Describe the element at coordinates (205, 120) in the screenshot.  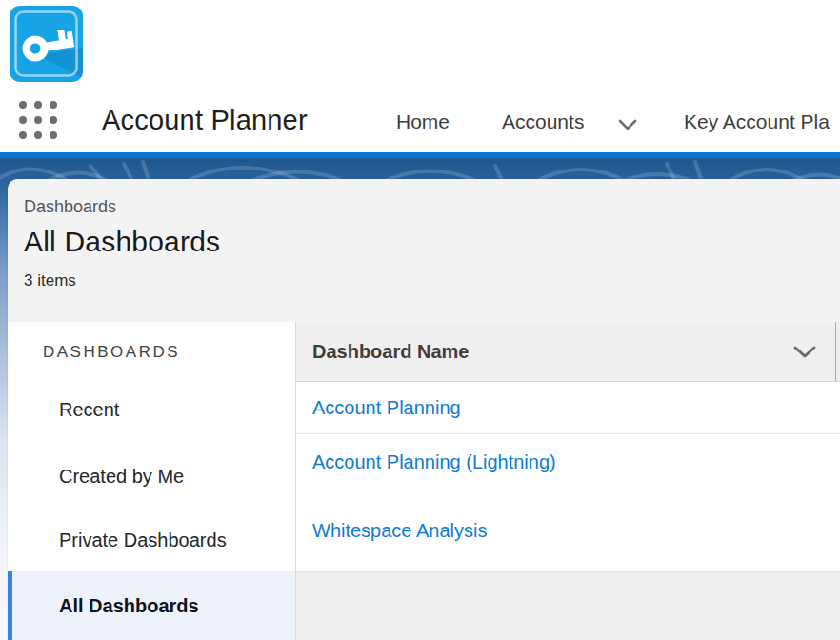
I see `app-title: Account Planner` at that location.